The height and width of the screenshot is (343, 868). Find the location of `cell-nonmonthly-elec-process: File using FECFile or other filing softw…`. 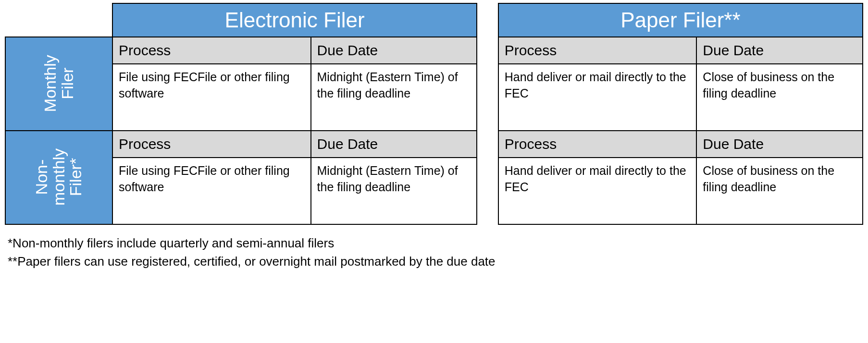

cell-nonmonthly-elec-process: File using FECFile or other filing softw… is located at coordinates (211, 191).